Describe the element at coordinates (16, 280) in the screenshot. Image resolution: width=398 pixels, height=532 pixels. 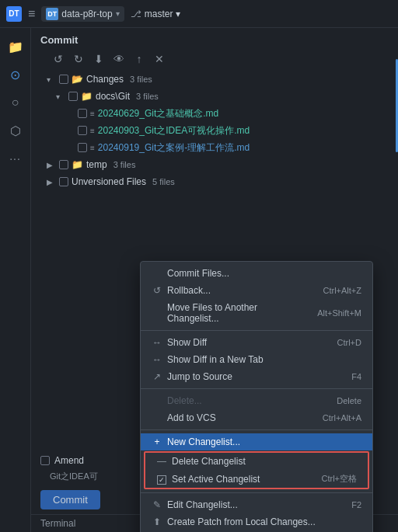
I see `sidebar-icons: 📁 ⊙ ○ ⬡ ···` at that location.